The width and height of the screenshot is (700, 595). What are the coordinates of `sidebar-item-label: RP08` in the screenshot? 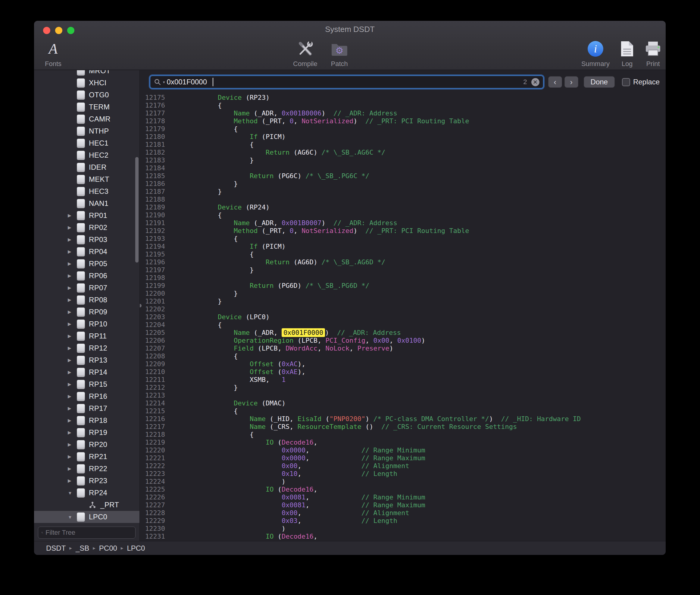 It's located at (98, 300).